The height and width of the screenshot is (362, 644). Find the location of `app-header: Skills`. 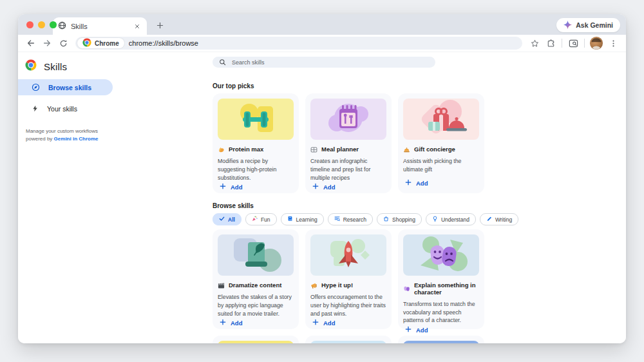

app-header: Skills is located at coordinates (115, 63).